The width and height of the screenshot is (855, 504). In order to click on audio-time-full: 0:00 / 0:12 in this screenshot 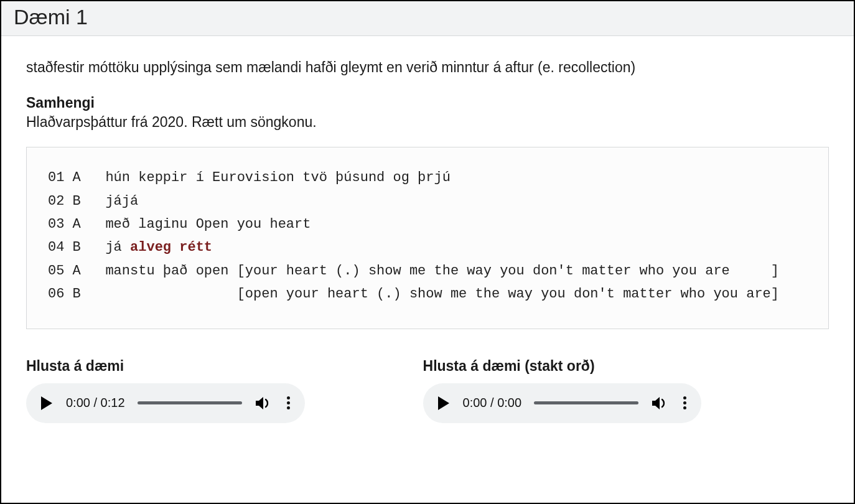, I will do `click(96, 403)`.